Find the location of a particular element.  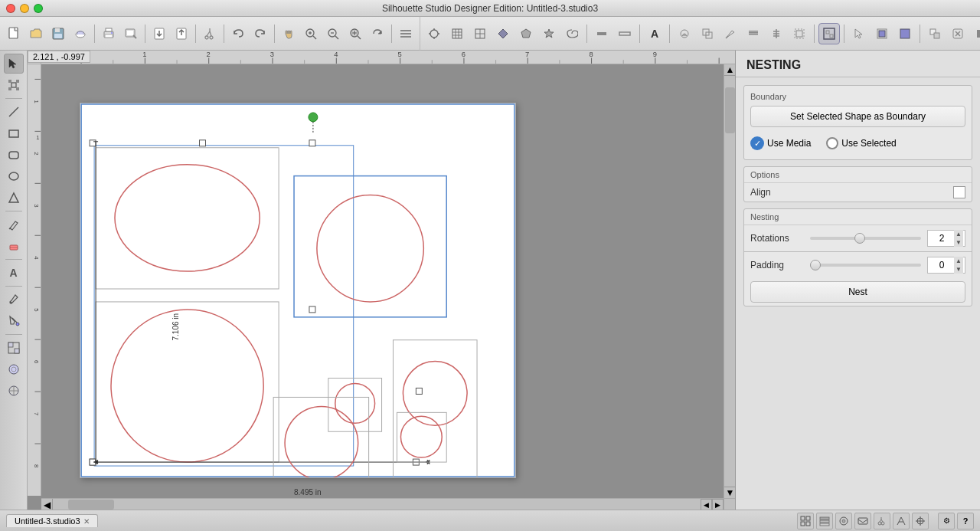

eraser-tool is located at coordinates (14, 246).